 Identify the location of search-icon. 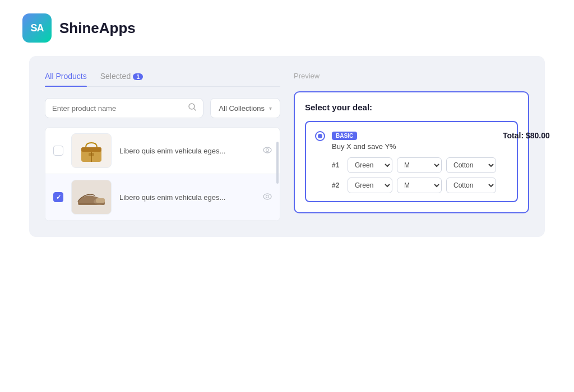
(192, 108).